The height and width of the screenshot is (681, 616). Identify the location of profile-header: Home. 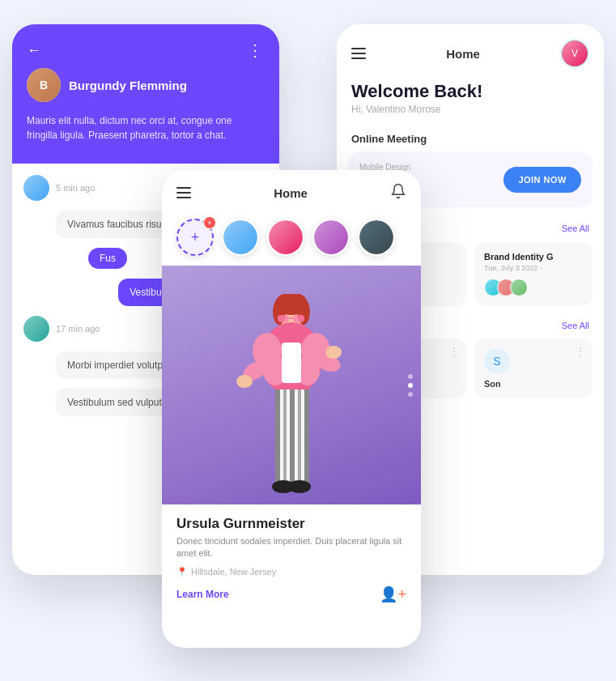
(291, 191).